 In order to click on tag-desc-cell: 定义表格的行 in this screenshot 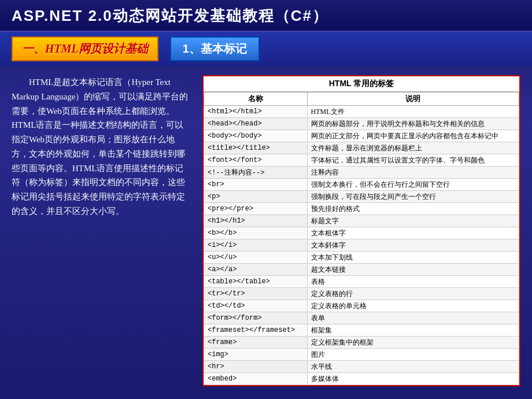, I will do `click(413, 294)`.